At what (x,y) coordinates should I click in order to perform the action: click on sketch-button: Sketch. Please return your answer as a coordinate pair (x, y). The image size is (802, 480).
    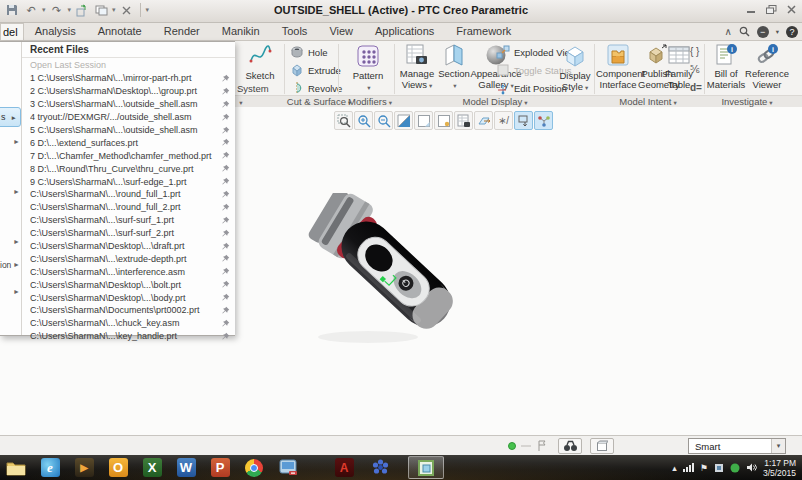
    Looking at the image, I should click on (260, 62).